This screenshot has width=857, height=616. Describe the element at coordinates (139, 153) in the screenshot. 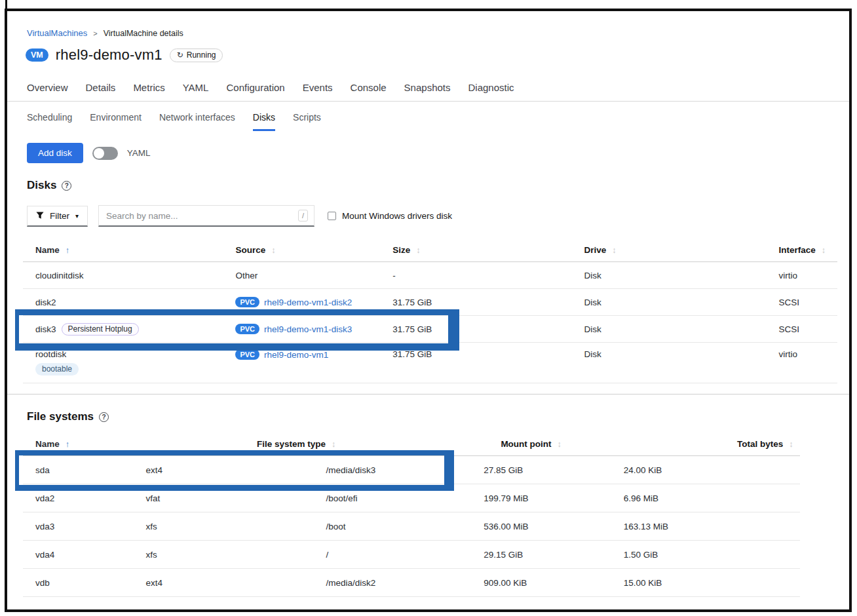

I see `yaml-toggle-label: YAML` at that location.